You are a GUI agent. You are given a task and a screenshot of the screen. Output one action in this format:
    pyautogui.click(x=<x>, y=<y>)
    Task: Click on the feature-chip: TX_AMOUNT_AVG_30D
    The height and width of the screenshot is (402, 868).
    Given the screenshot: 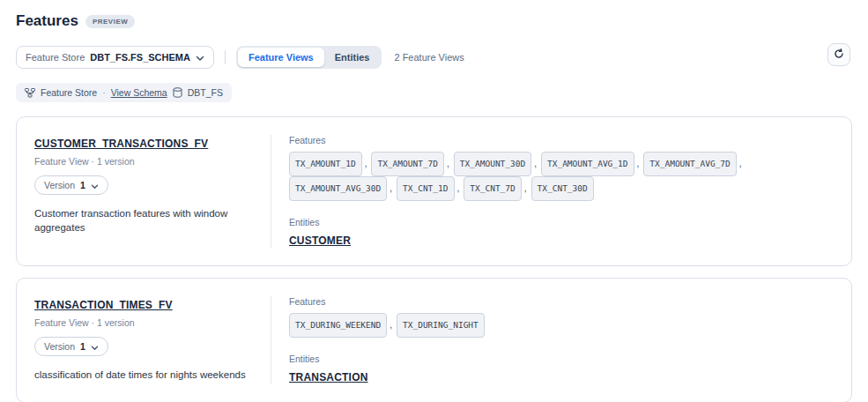 What is the action you would take?
    pyautogui.click(x=338, y=189)
    